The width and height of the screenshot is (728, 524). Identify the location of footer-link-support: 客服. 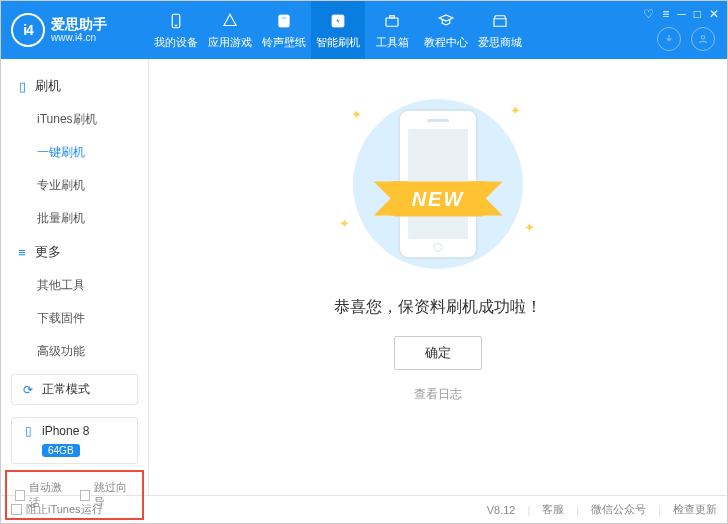
(553, 510).